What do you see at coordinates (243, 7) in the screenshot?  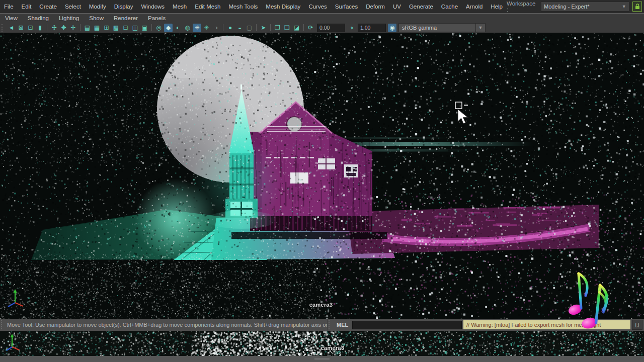 I see `menu-item-mesh-tools: Mesh Tools` at bounding box center [243, 7].